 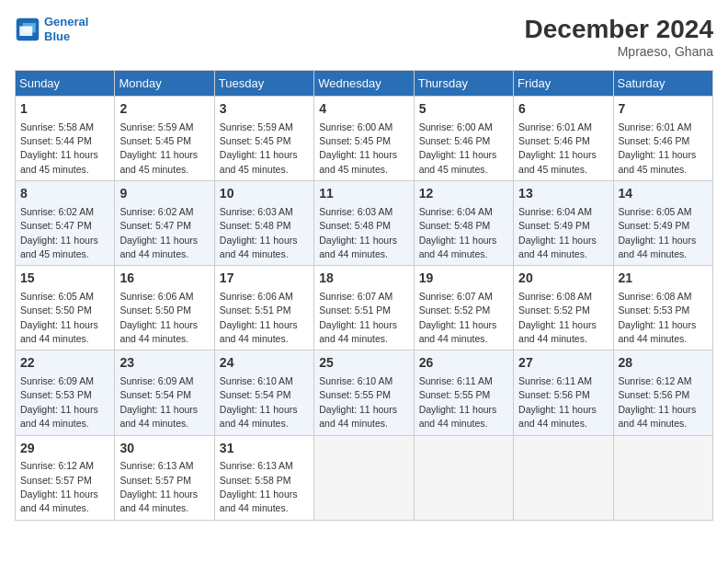 What do you see at coordinates (364, 37) in the screenshot?
I see `page-header: General Blue December 2024 Mpraeso, Ghan…` at bounding box center [364, 37].